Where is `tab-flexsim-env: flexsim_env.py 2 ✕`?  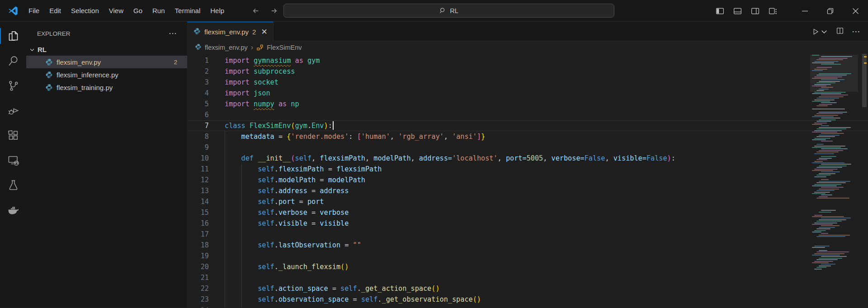 tab-flexsim-env: flexsim_env.py 2 ✕ is located at coordinates (231, 32).